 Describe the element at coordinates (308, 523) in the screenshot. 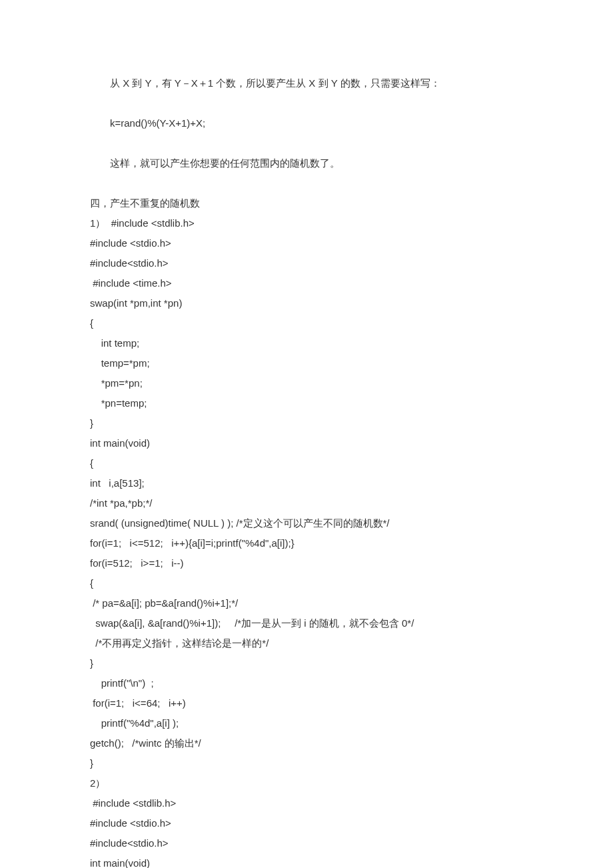

I see `code-line: srand( (unsigned)time( NULL ) ); /*定义这个可…` at that location.